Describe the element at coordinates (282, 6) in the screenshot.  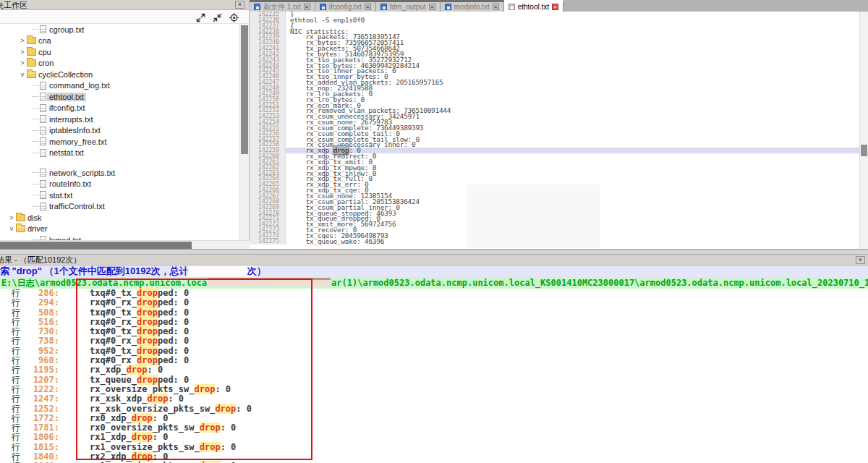
I see `tab-新文件 1.txt: 新文件 1.txt×` at that location.